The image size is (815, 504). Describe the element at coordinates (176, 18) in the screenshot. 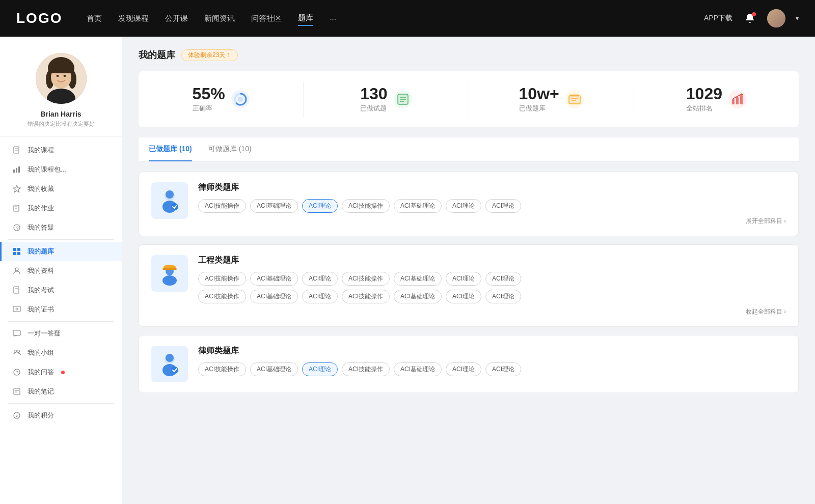

I see `nav-opencourse: 公开课` at that location.